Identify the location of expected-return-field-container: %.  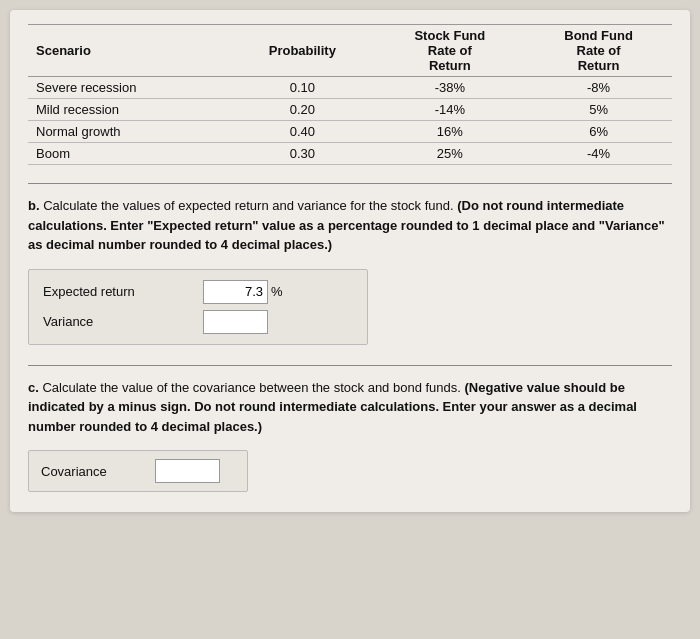
(243, 292).